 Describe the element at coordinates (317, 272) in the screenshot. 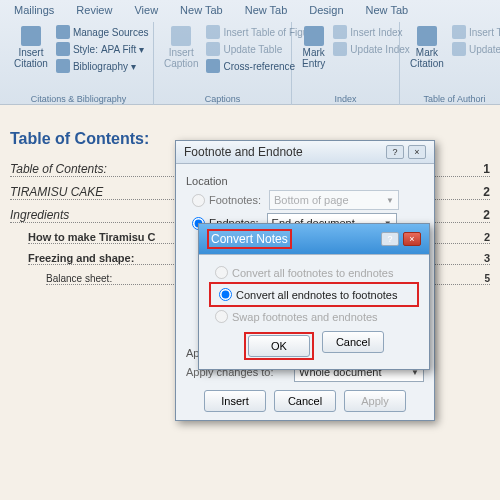

I see `convert-fn-to-en-radio: Convert all footnotes to endnotes` at that location.